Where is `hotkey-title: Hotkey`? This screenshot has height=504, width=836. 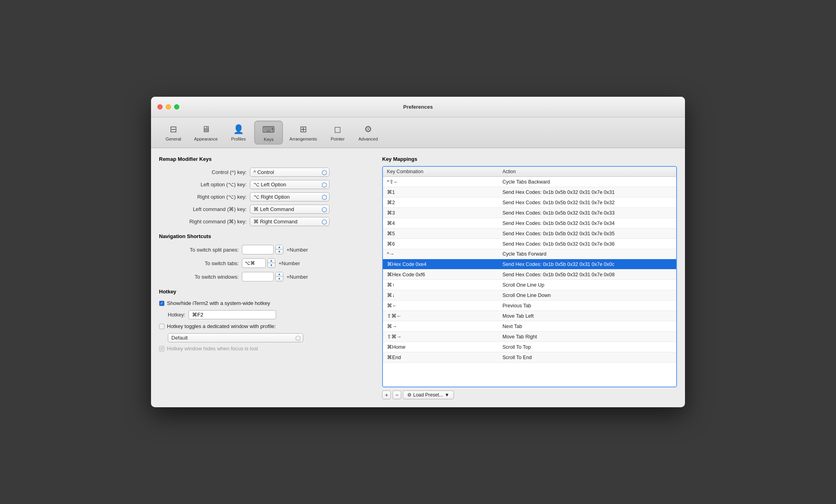 hotkey-title: Hotkey is located at coordinates (267, 291).